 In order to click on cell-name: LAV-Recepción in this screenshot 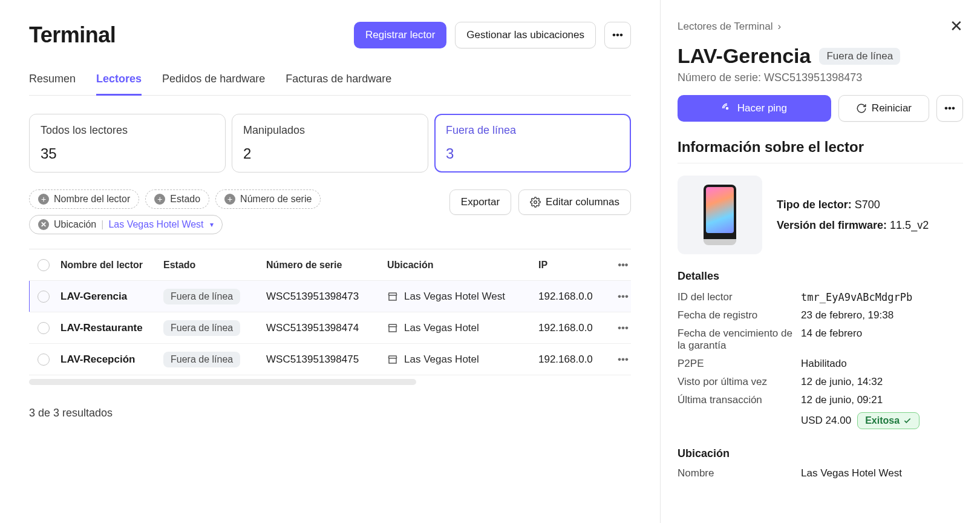, I will do `click(109, 360)`.